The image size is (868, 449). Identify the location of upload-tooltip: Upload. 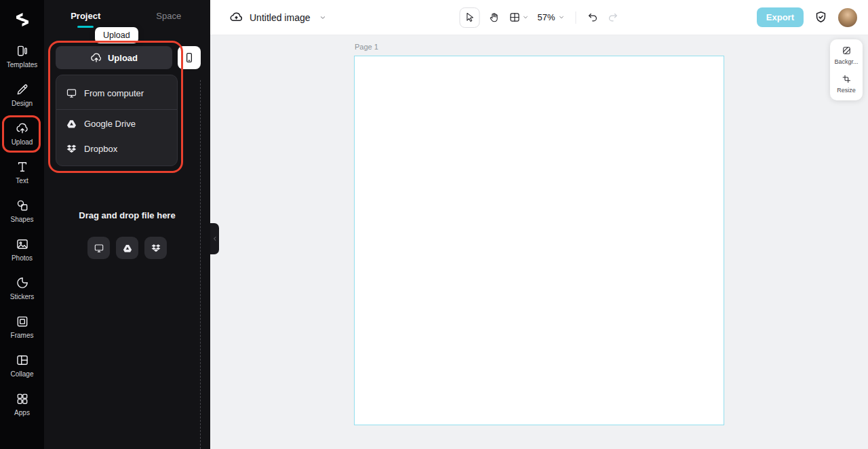
(117, 35).